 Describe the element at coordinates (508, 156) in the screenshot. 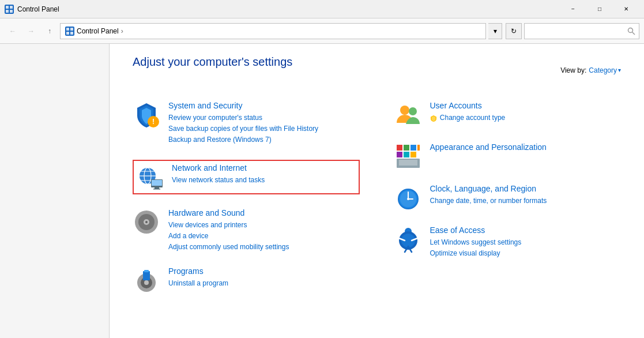

I see `category-appearance: Appearance and Personalization` at that location.